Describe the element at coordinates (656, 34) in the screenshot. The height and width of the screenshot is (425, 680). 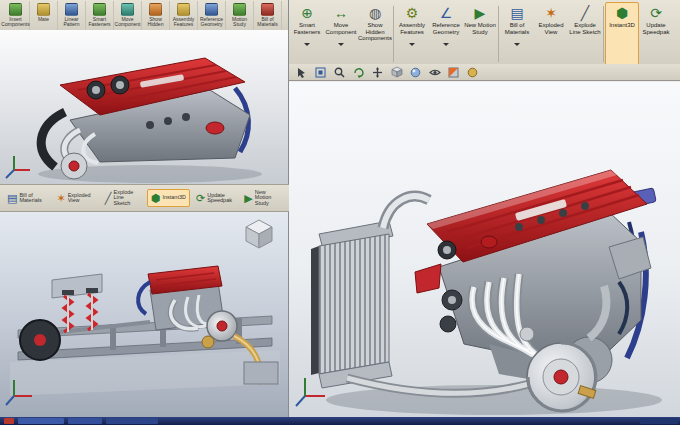
I see `cm-button-update-speedpak: ⟳ Update Speedpak` at that location.